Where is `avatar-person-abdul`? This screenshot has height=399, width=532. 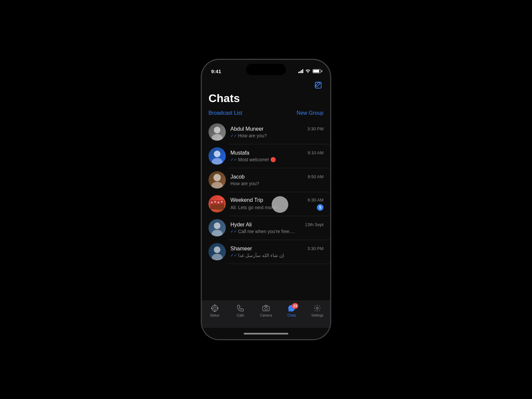 avatar-person-abdul is located at coordinates (217, 132).